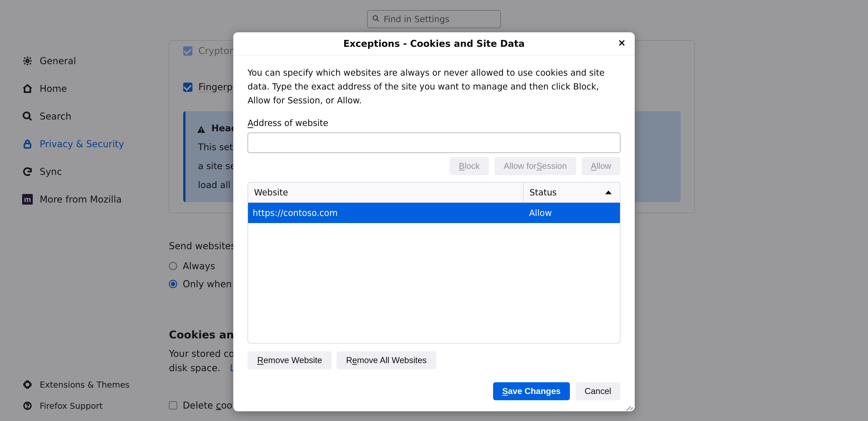  What do you see at coordinates (571, 193) in the screenshot?
I see `column-header-status: Status` at bounding box center [571, 193].